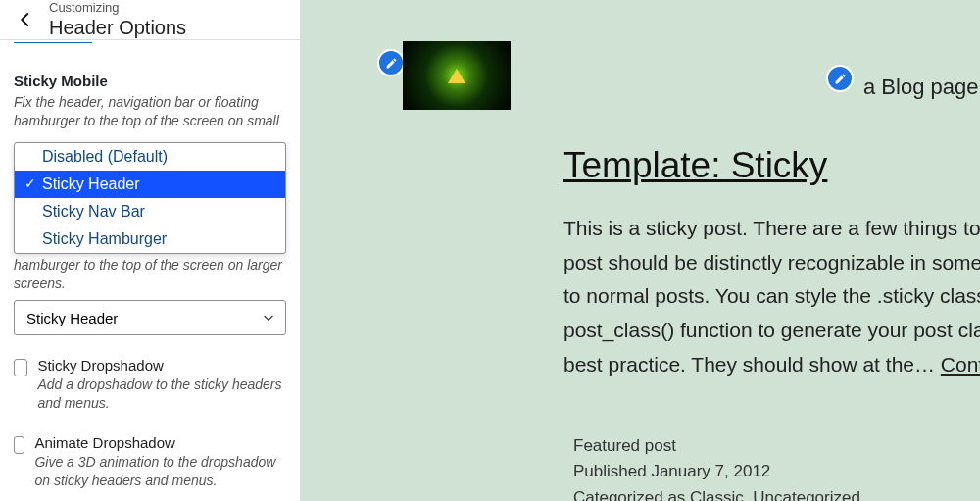 The image size is (980, 501). Describe the element at coordinates (150, 318) in the screenshot. I see `sticky-desktop-select: Sticky Header` at that location.